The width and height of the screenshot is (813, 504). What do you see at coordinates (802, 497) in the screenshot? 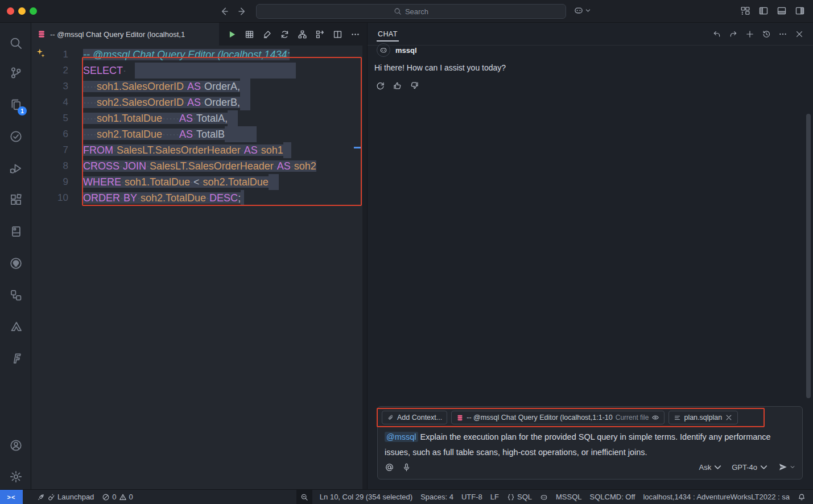
I see `status-notifications` at bounding box center [802, 497].